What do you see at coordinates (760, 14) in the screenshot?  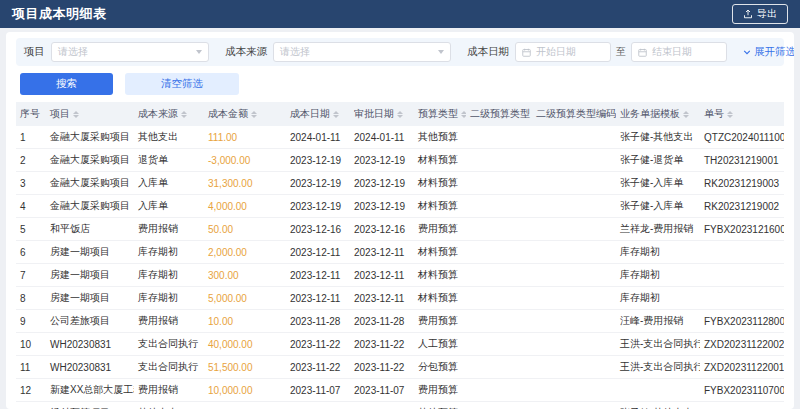 I see `export-button: 导出` at bounding box center [760, 14].